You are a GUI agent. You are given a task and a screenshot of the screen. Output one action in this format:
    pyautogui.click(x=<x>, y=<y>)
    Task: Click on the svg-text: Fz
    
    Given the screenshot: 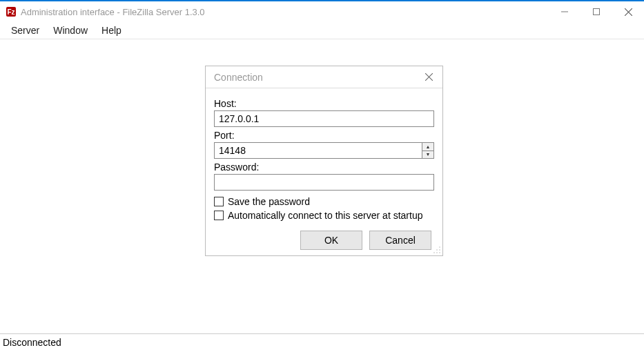 What is the action you would take?
    pyautogui.click(x=11, y=12)
    